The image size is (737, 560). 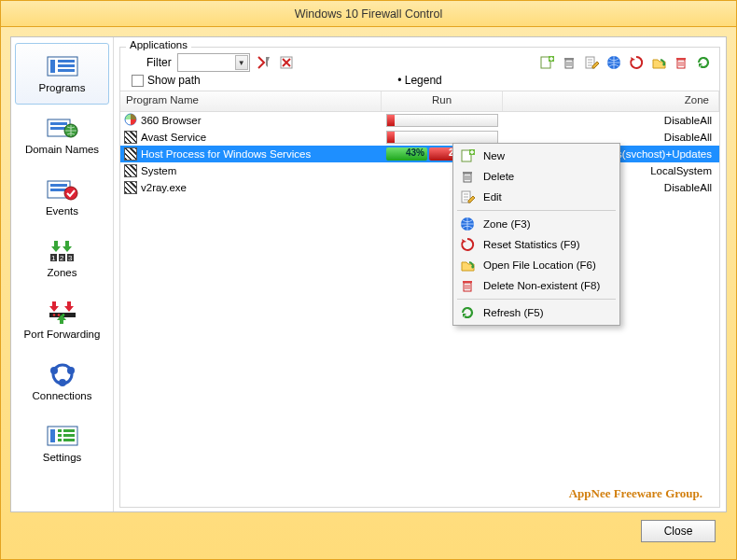 What do you see at coordinates (536, 313) in the screenshot?
I see `menu-refresh: Refresh (F5)` at bounding box center [536, 313].